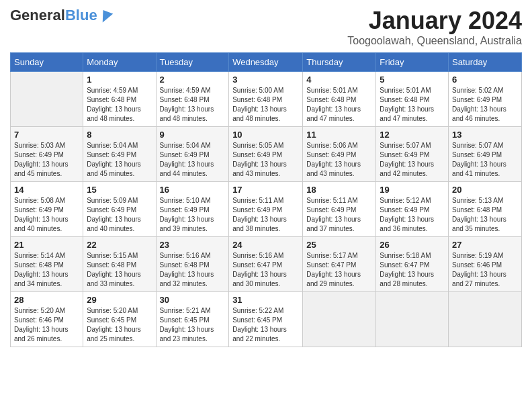 Image resolution: width=532 pixels, height=411 pixels. What do you see at coordinates (193, 189) in the screenshot?
I see `day-number: 16` at bounding box center [193, 189].